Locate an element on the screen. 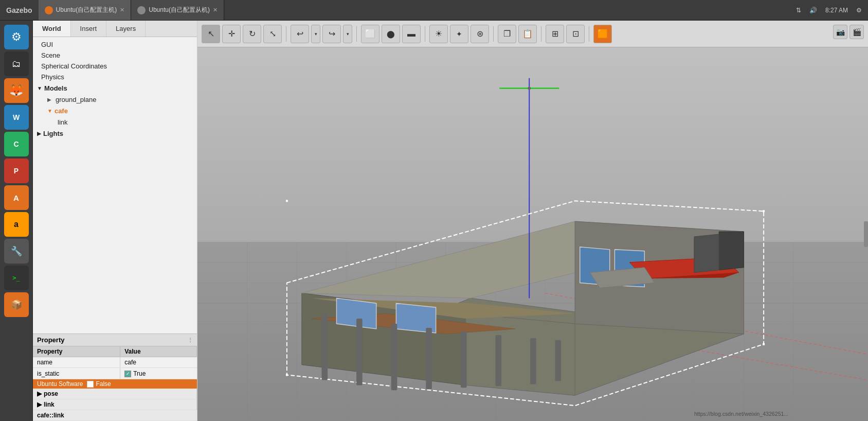  tool-sun: ☀ is located at coordinates (439, 34).